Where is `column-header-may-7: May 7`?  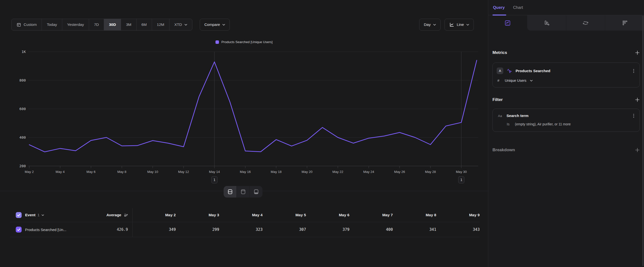
column-header-may-7: May 7 is located at coordinates (371, 215).